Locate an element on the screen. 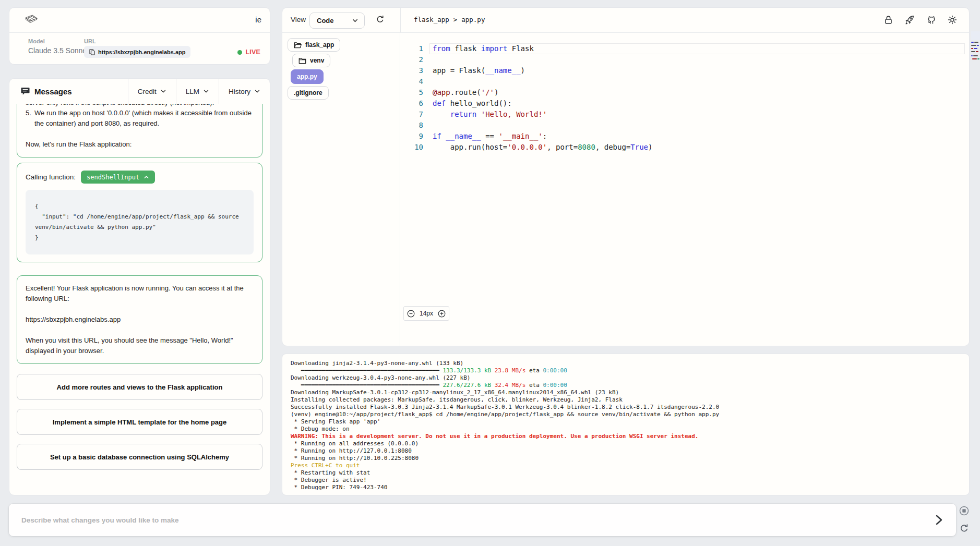 The height and width of the screenshot is (546, 980). file-item-gitignore: .gitignore is located at coordinates (308, 93).